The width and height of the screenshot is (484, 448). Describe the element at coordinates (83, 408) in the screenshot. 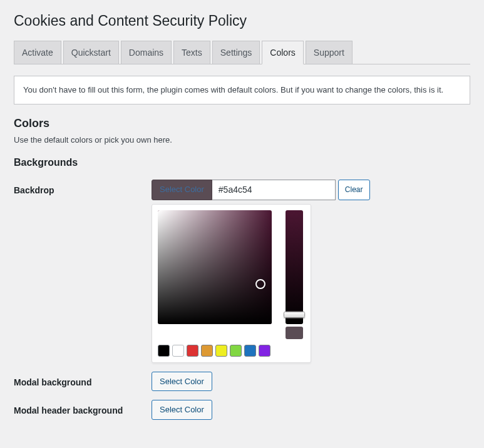

I see `label-modal-header-bg: Modal header background` at that location.